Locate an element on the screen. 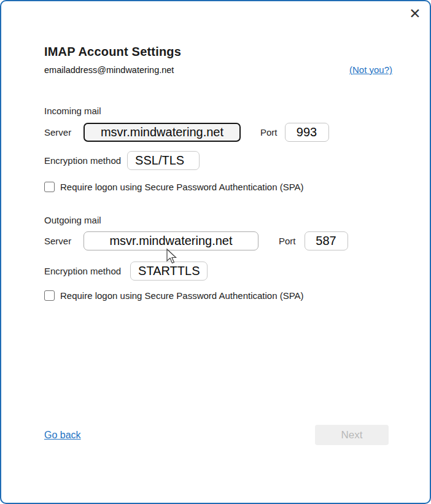 This screenshot has width=431, height=504. next-button: Next is located at coordinates (352, 435).